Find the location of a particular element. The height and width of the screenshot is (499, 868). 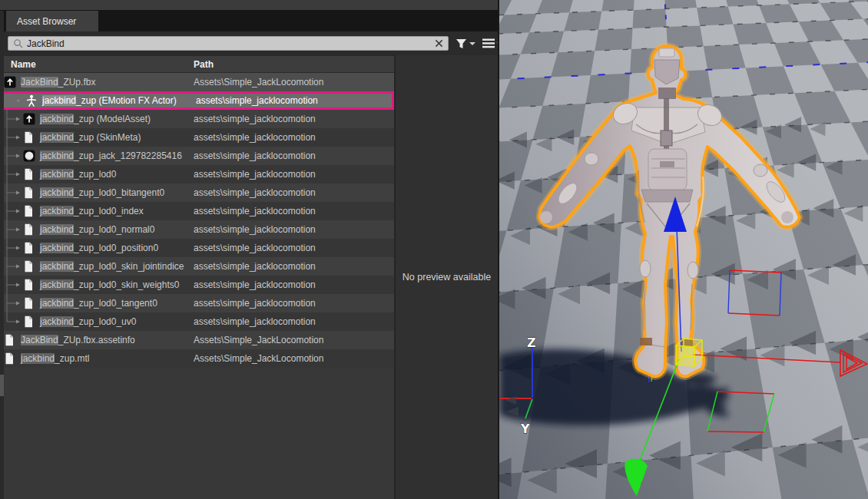

table-row: JackBind_ZUp.fbx Assets\Simple_JackLocom… is located at coordinates (197, 82).